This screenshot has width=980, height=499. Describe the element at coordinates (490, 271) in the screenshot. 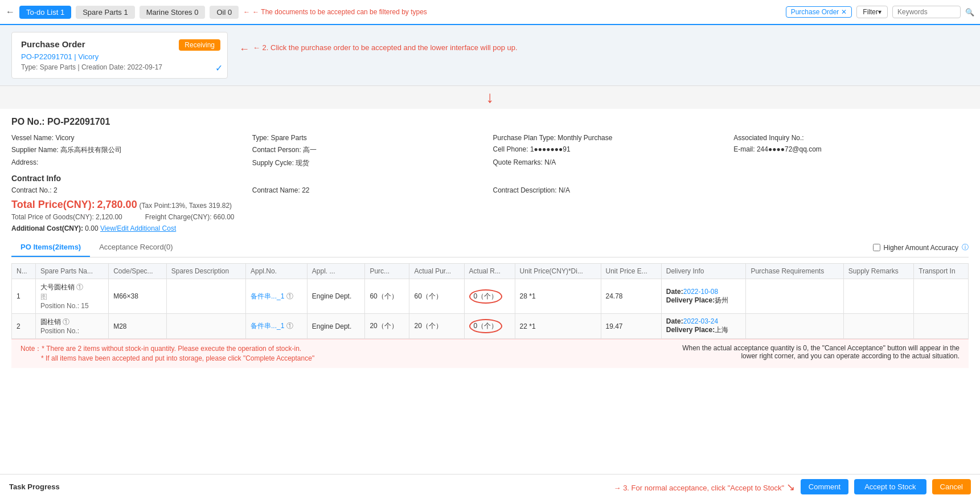

I see `table-header-row: N... Spare Parts Na... Code/Spec... Spar…` at that location.